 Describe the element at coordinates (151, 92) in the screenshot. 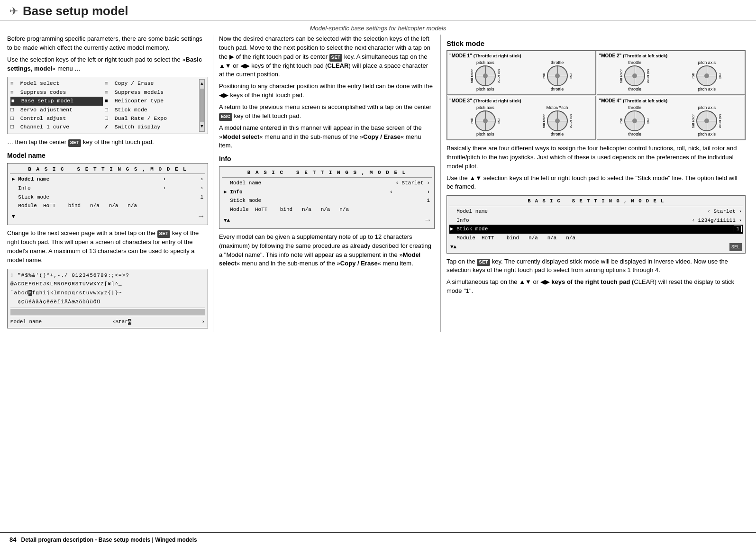

I see `menu-item: ≡ Suppress models` at that location.